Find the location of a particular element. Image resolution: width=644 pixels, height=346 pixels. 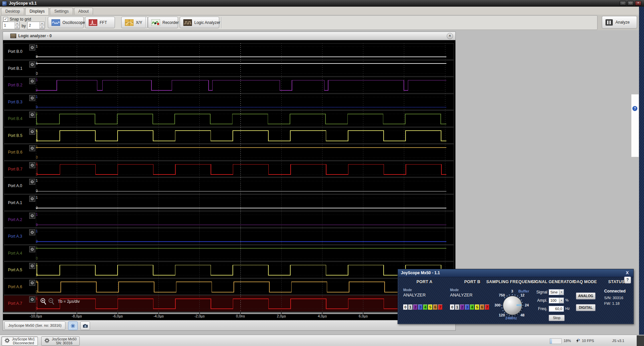

port-b-channel-0-button: 0 is located at coordinates (452, 307).